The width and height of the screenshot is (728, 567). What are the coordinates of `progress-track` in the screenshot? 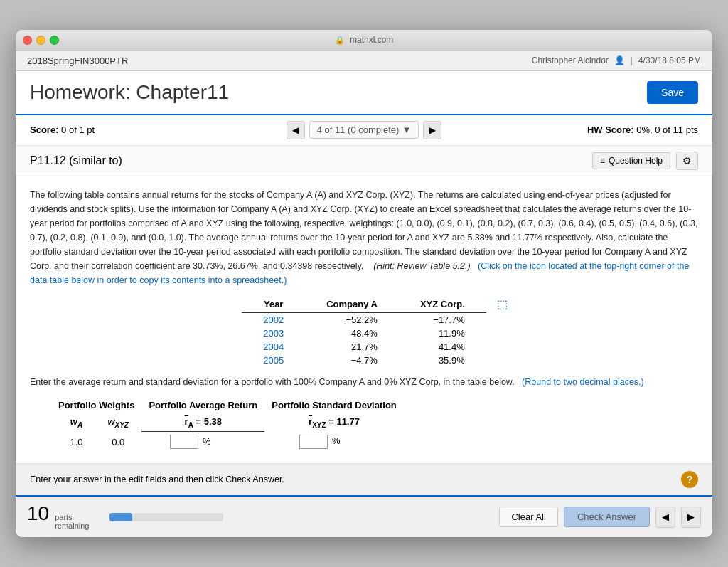 It's located at (166, 517).